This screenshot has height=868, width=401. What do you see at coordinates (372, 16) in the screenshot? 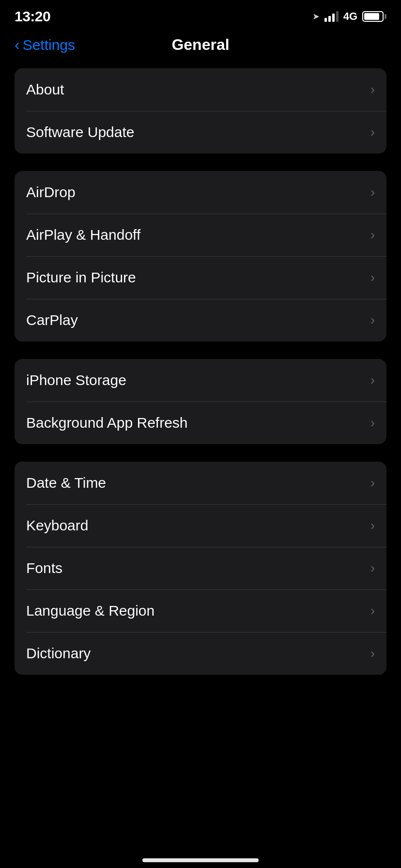
I see `battery-fill` at bounding box center [372, 16].